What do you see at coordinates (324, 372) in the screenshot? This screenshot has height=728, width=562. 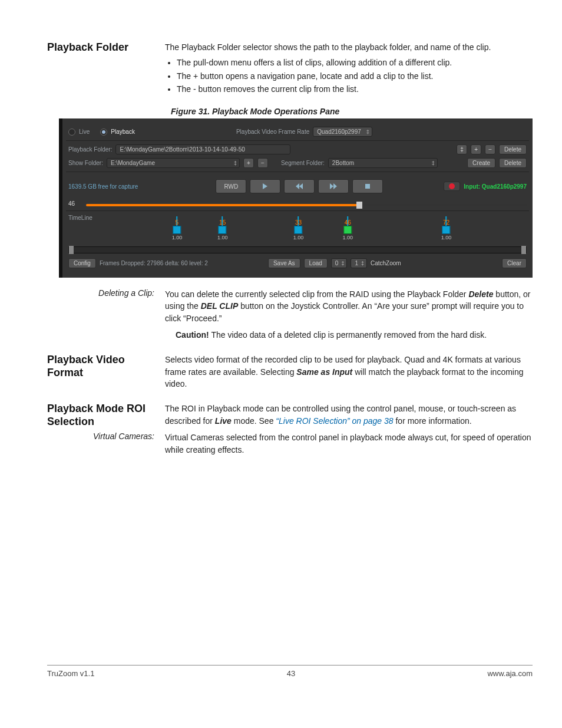 I see `vf-b: Same as Input` at bounding box center [324, 372].